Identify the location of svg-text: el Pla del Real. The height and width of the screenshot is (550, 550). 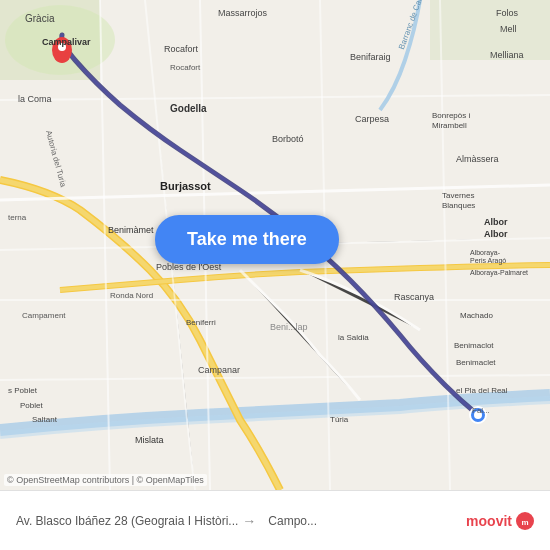
(482, 390).